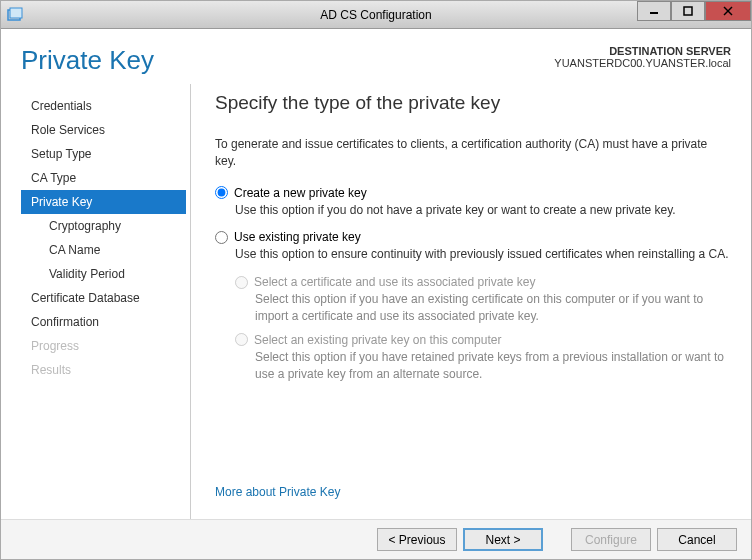  What do you see at coordinates (728, 11) in the screenshot?
I see `close-button` at bounding box center [728, 11].